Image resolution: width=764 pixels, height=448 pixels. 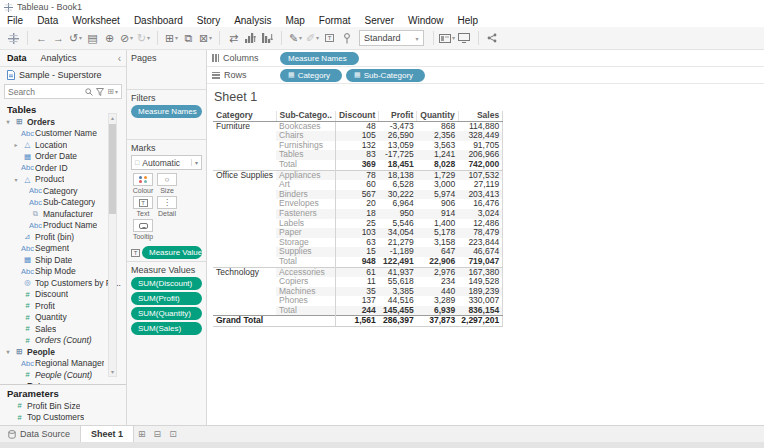 What do you see at coordinates (306, 252) in the screenshot?
I see `subcategory-cell: Supplies` at bounding box center [306, 252].